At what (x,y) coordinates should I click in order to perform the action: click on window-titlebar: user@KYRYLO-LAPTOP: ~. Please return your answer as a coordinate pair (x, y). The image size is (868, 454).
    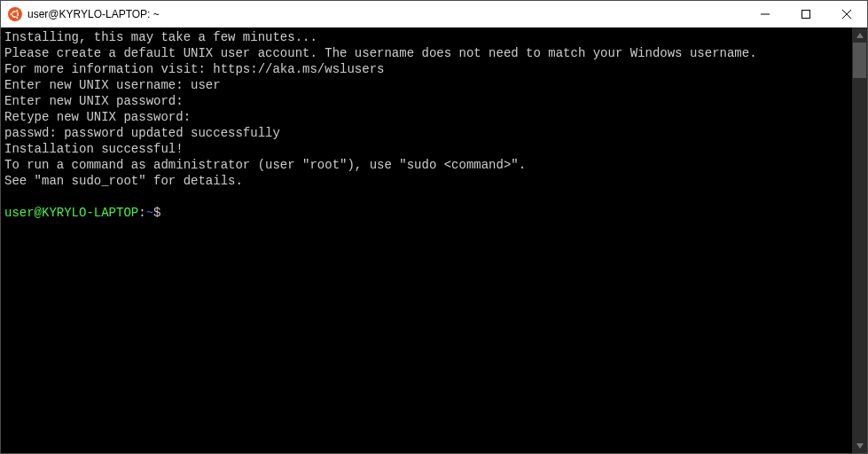
    Looking at the image, I should click on (434, 14).